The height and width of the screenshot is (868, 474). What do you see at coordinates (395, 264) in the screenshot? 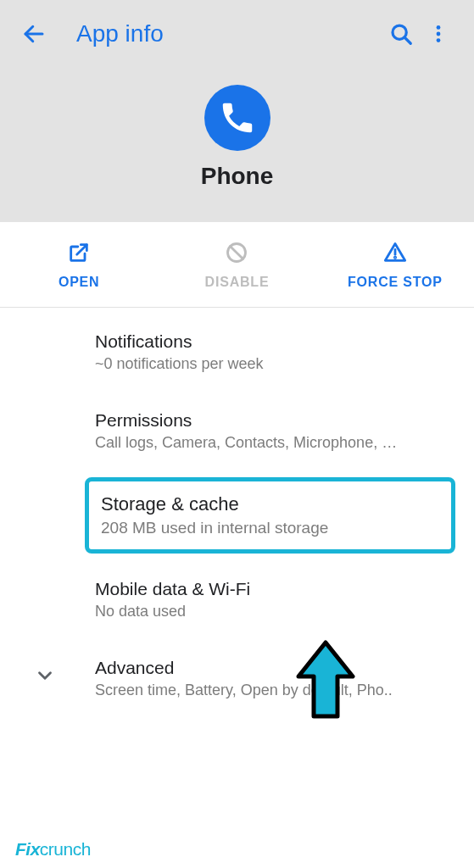
I see `force-stop-button: FORCE STOP` at bounding box center [395, 264].